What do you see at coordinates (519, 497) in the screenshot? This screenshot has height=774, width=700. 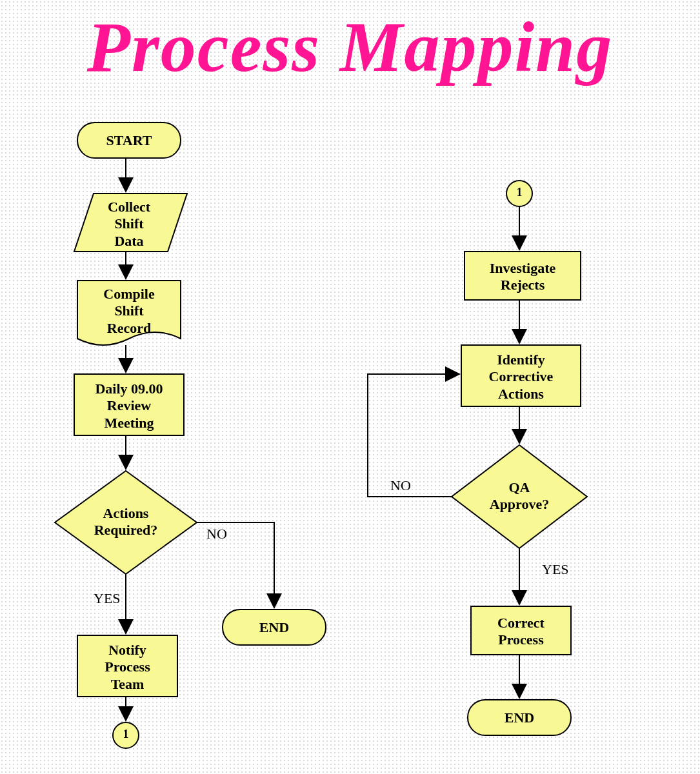 I see `node-qa-decision` at bounding box center [519, 497].